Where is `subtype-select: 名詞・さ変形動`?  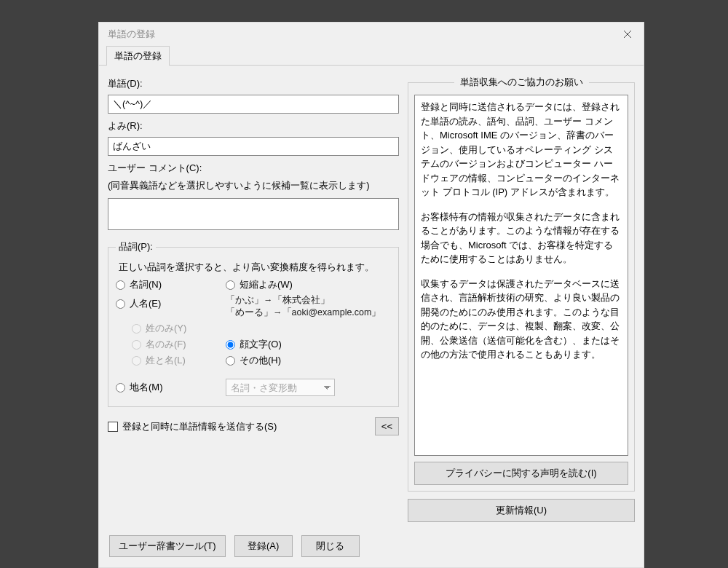 subtype-select: 名詞・さ変形動 is located at coordinates (280, 387).